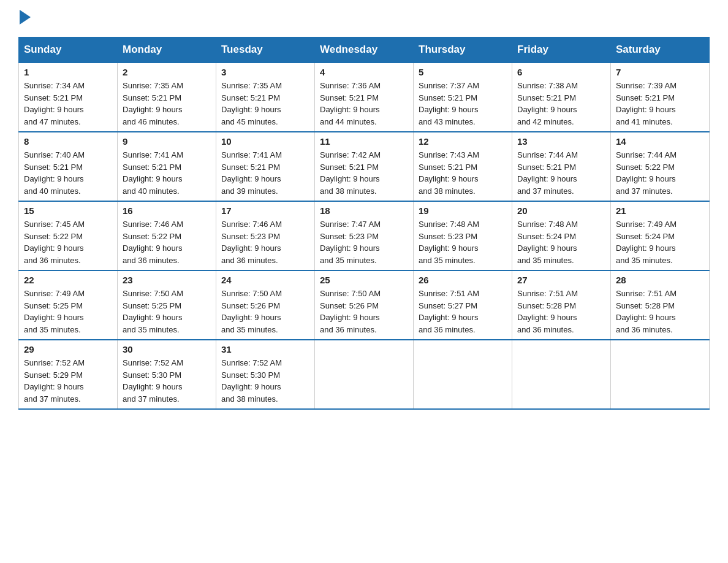  What do you see at coordinates (69, 236) in the screenshot?
I see `calendar-cell-w2d0: 15Sunrise: 7:45 AMSunset: 5:22 PMDayligh…` at bounding box center [69, 236].